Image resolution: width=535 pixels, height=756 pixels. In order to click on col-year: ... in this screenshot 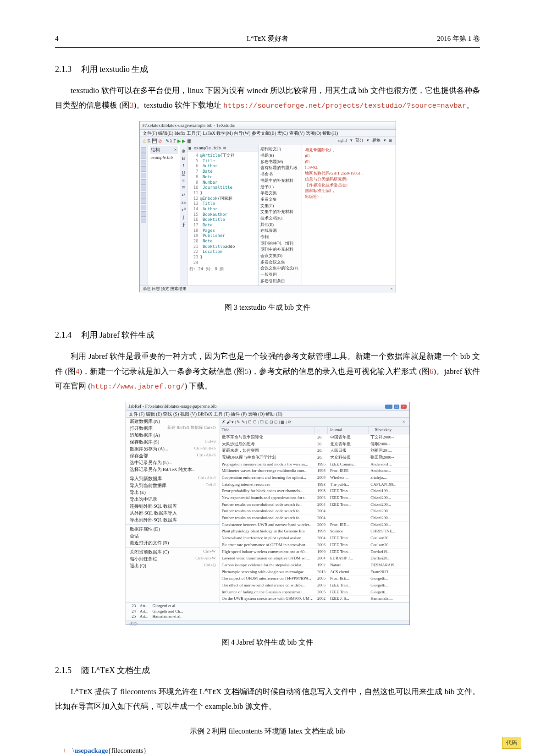, I will do `click(321, 430)`.